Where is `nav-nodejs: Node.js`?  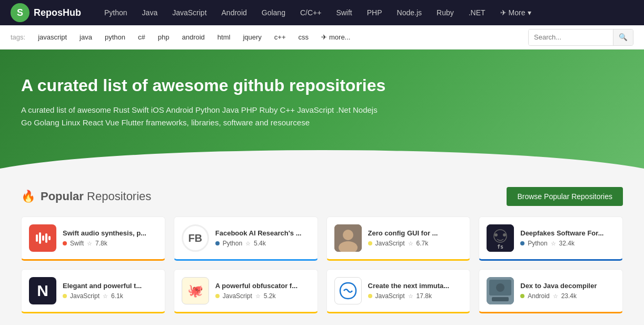 nav-nodejs: Node.js is located at coordinates (410, 13).